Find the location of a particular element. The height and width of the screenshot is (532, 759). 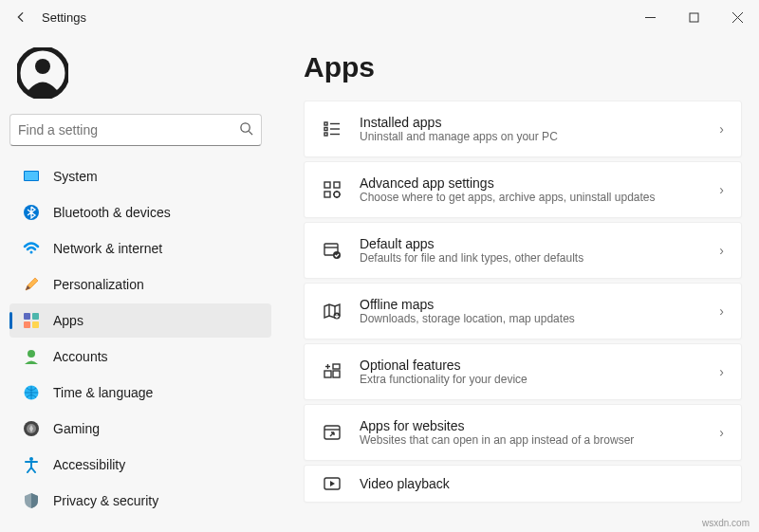

window-check-icon is located at coordinates (332, 250).